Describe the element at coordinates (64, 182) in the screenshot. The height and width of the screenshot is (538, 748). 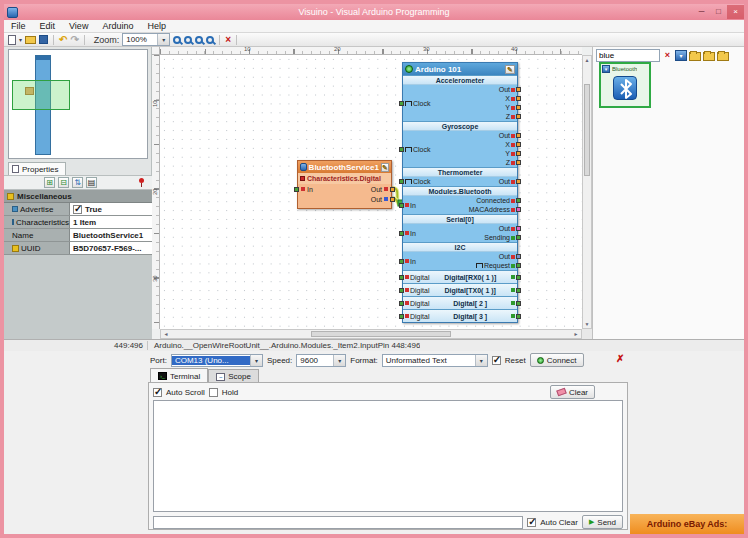
I see `collapse-all-icon: ⊟` at that location.